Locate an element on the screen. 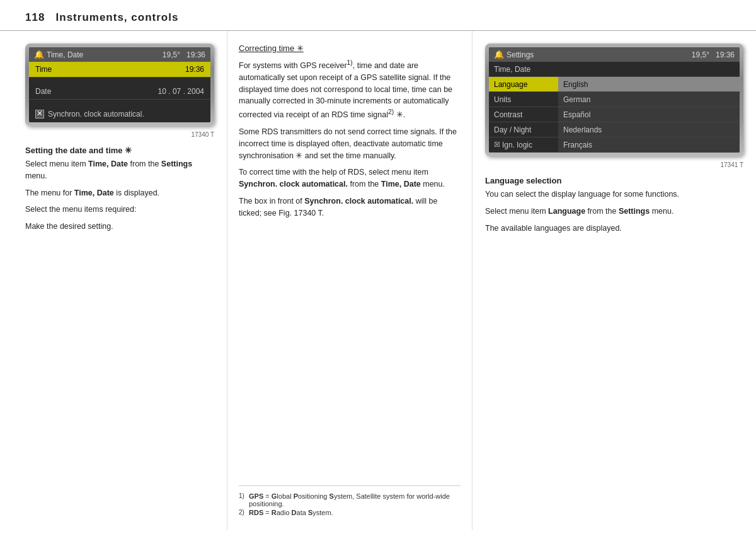  right-menu-label-units: Units is located at coordinates (524, 100).